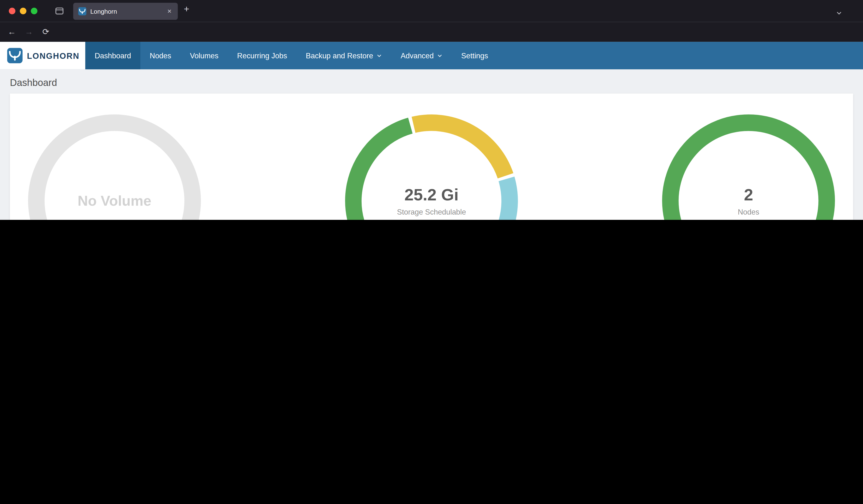 This screenshot has width=863, height=504. Describe the element at coordinates (114, 157) in the screenshot. I see `dashboard-panel-volume: No VolumeHealthy0Degraded0In Progress0Fa…` at that location.